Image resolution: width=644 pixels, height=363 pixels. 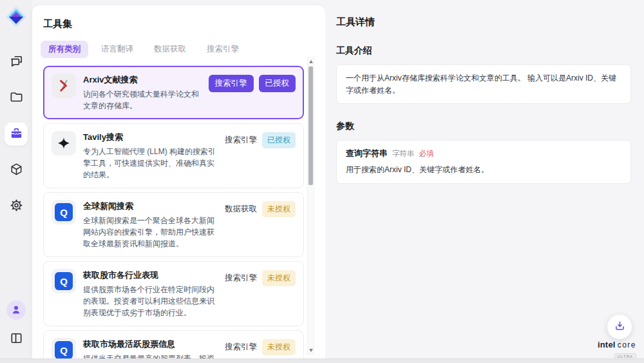 I want to click on window-bottom-edge, so click(x=322, y=361).